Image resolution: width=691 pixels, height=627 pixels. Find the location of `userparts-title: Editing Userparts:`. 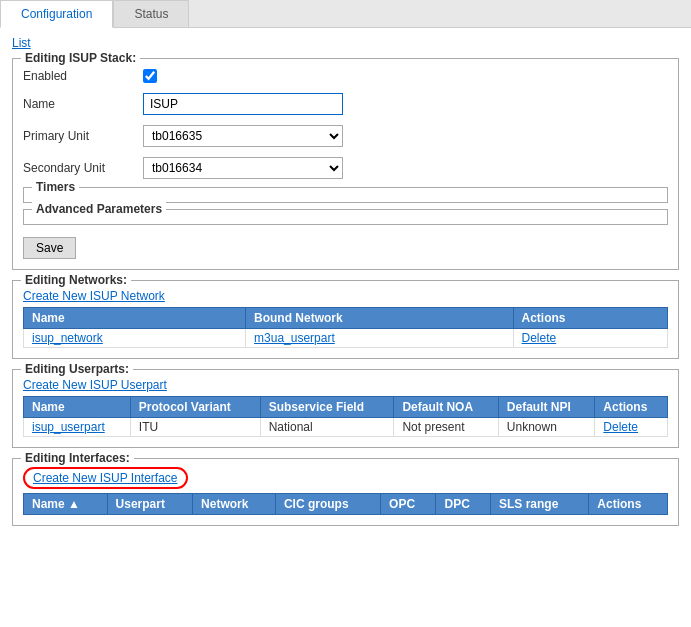

userparts-title: Editing Userparts: is located at coordinates (77, 369).